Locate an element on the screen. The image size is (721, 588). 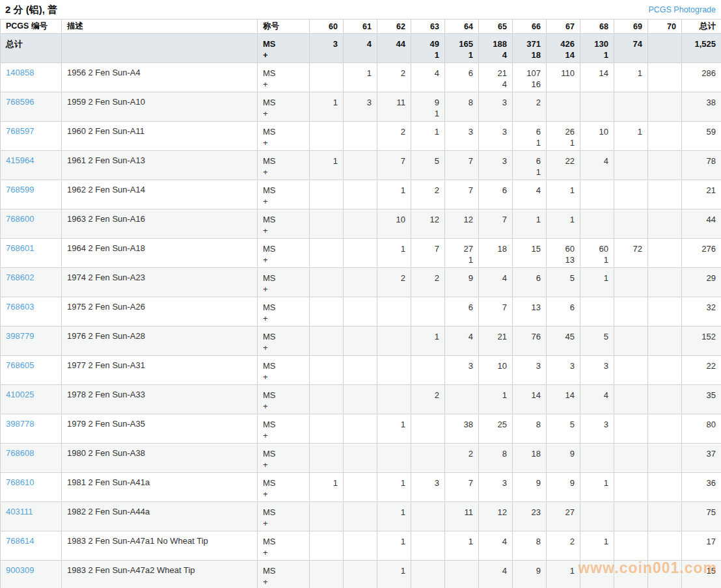
grade-count: 44 is located at coordinates (394, 44).